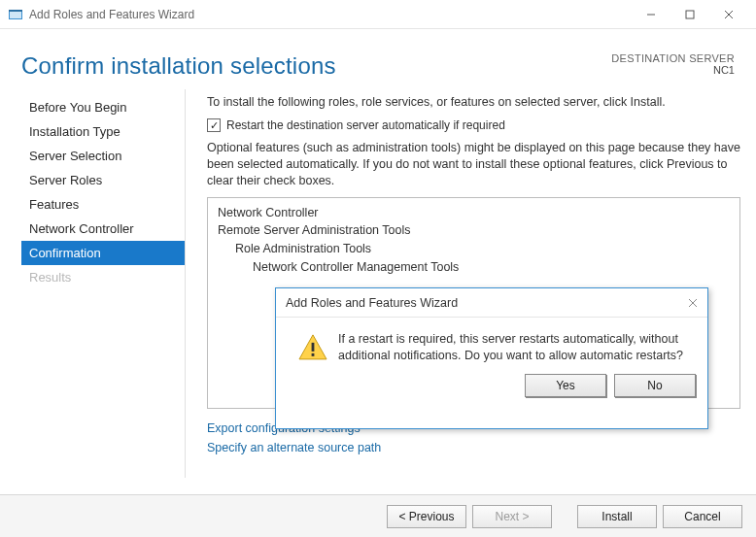 Image resolution: width=756 pixels, height=537 pixels. Describe the element at coordinates (515, 348) in the screenshot. I see `dialog-message: If a restart is required, this server re…` at that location.